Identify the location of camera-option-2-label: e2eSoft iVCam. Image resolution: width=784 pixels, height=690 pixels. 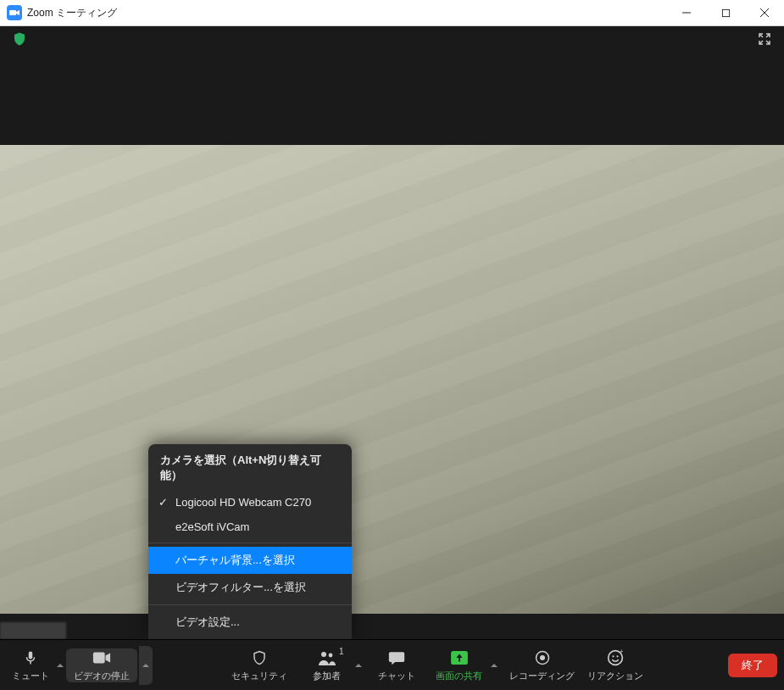
(212, 527).